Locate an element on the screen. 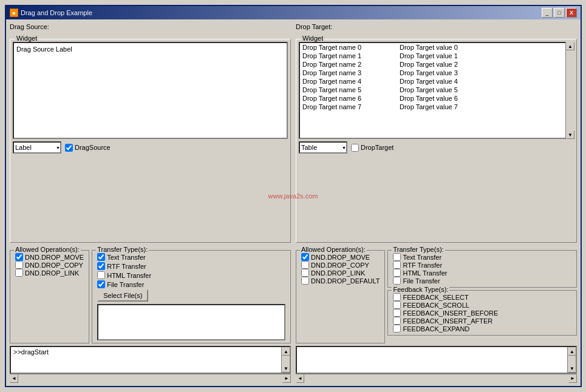  drag-source-transfer-group: Transfer Type(s): Text Transfer RTF Tran… is located at coordinates (191, 297).